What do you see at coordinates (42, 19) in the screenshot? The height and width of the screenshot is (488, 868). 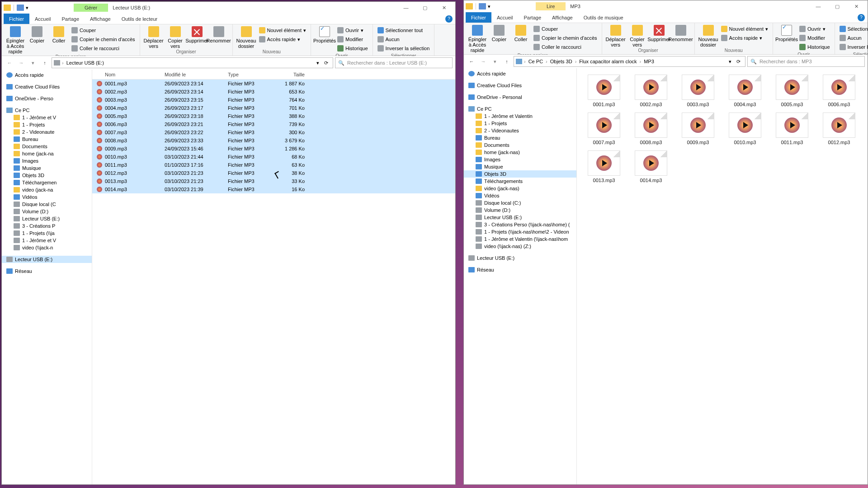 I see `tab-home: Accueil` at bounding box center [42, 19].